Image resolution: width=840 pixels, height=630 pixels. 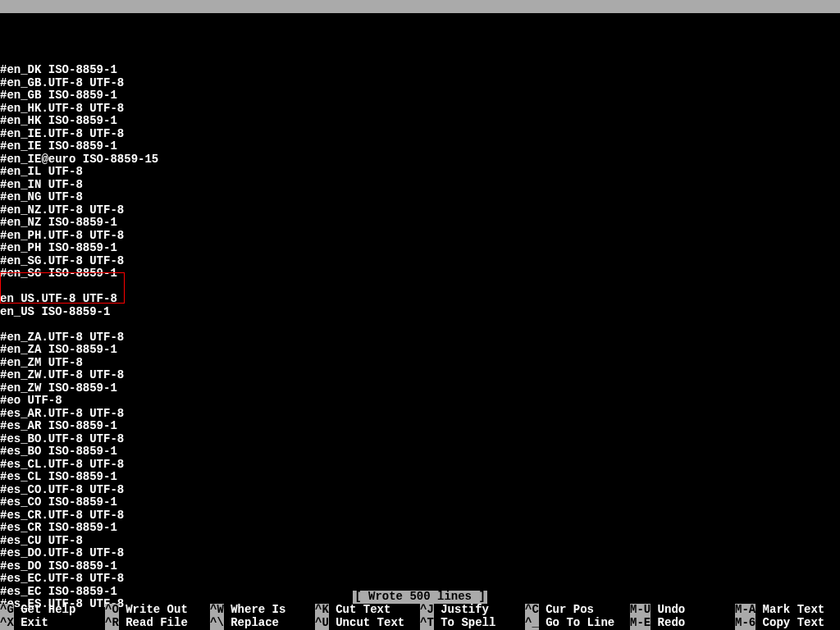 I want to click on editor-line: #es_AR.UTF-8 UTF-8, so click(x=420, y=414).